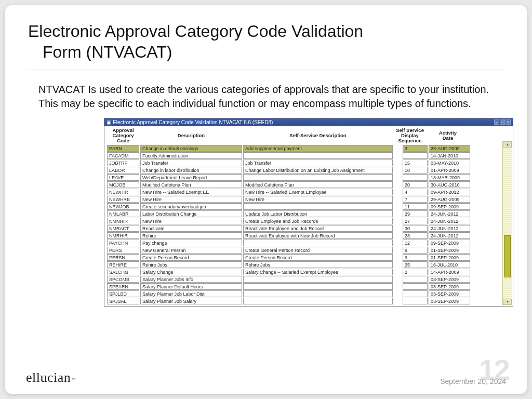  I want to click on ss-description-field: Reactivate Employee with New Job Record, so click(318, 236).